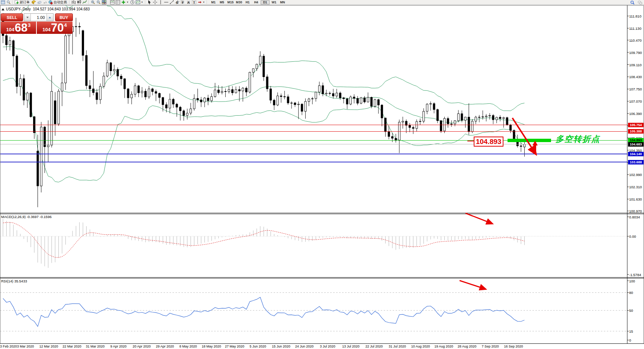 This screenshot has width=644, height=349. What do you see at coordinates (640, 2) in the screenshot?
I see `chat-button` at bounding box center [640, 2].